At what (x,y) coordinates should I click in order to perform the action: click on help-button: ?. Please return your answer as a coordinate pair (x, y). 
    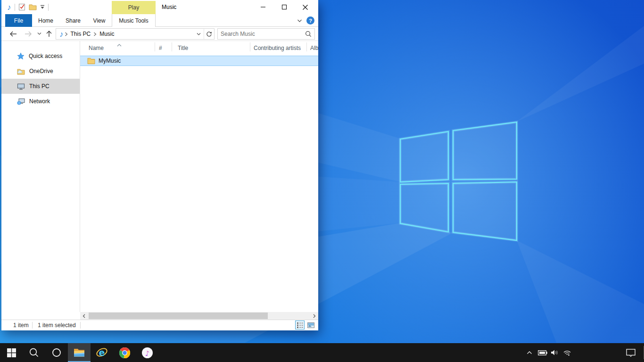
    Looking at the image, I should click on (310, 21).